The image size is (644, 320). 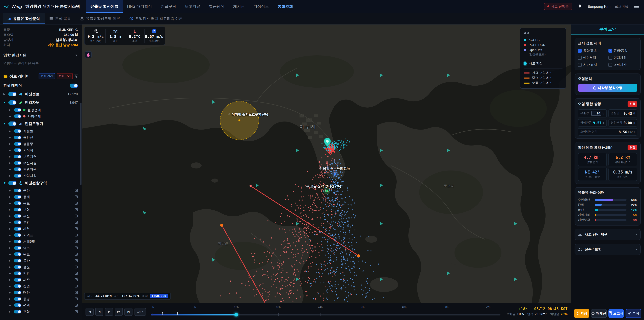 What do you see at coordinates (90, 312) in the screenshot?
I see `transport-button: |◀` at bounding box center [90, 312].